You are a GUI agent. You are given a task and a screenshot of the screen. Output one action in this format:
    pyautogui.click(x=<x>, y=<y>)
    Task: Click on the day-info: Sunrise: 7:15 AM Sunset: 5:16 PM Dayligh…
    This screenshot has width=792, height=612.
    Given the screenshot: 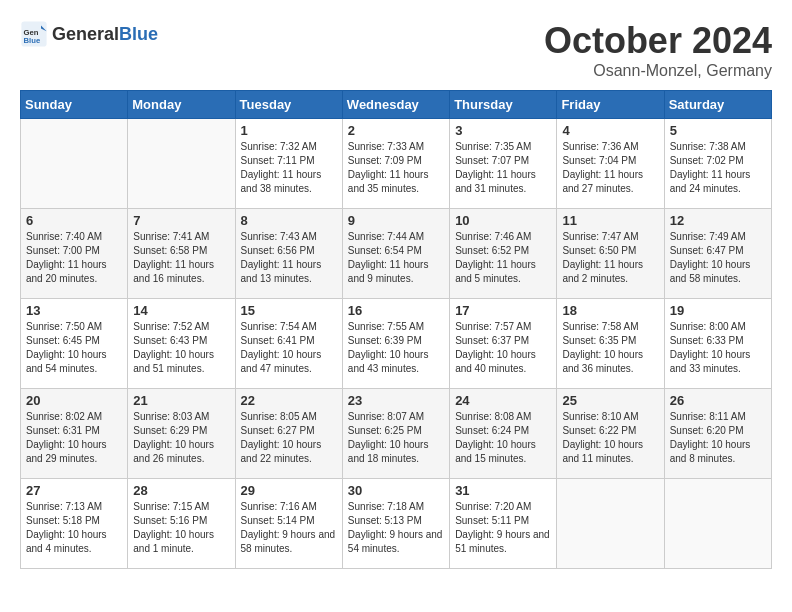 What is the action you would take?
    pyautogui.click(x=181, y=528)
    